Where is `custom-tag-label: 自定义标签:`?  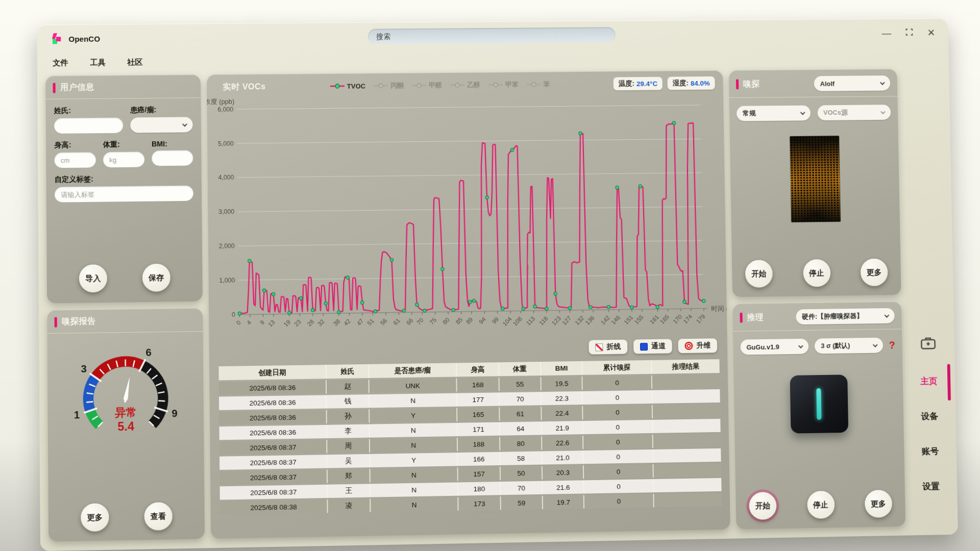 custom-tag-label: 自定义标签: is located at coordinates (124, 180).